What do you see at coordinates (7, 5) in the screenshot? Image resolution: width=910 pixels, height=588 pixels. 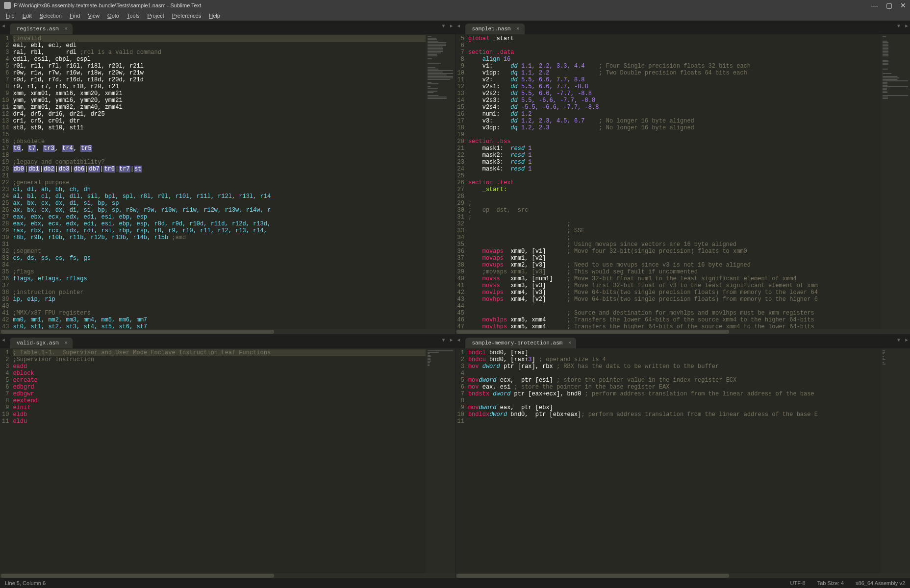 I see `app-icon` at bounding box center [7, 5].